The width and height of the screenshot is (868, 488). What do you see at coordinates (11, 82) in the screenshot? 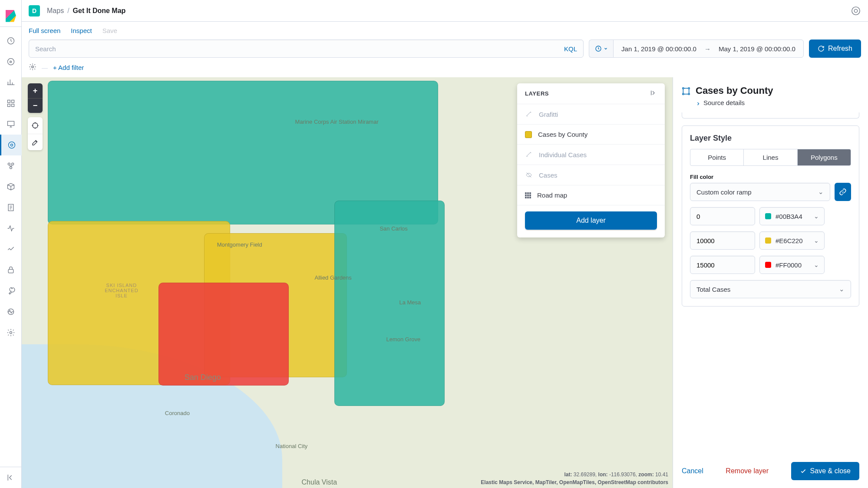
I see `nav-visualize-icon` at bounding box center [11, 82].